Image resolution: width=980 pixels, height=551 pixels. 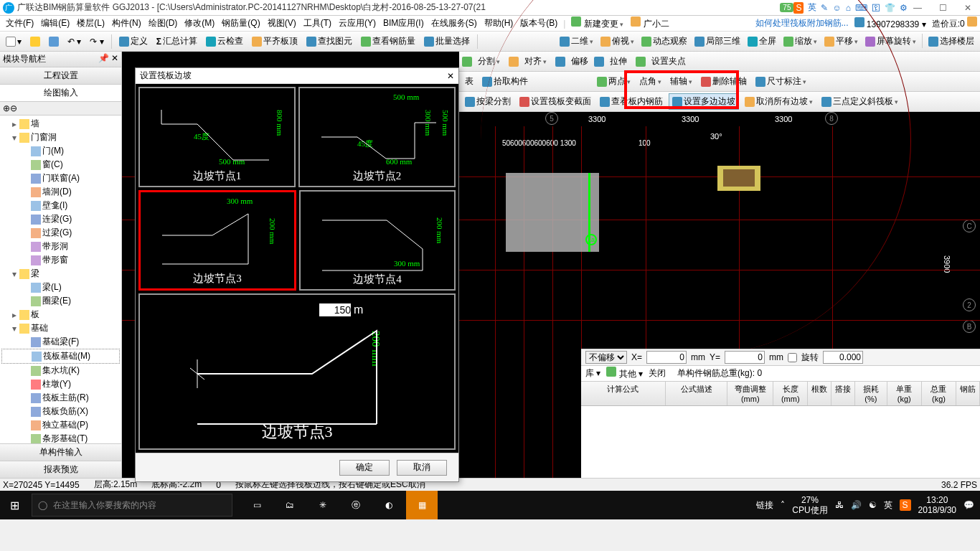 I want to click on tree-node-集水坑(K): 集水坑(K), so click(x=60, y=370).